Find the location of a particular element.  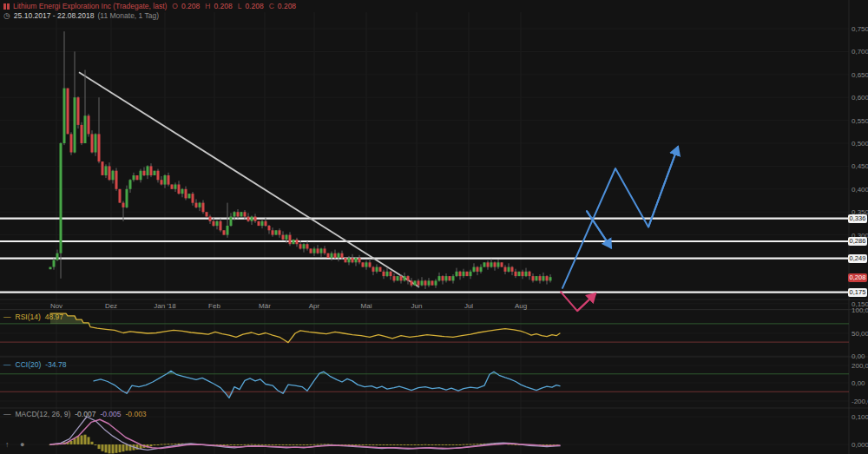

close-value: 0.208 is located at coordinates (286, 6).